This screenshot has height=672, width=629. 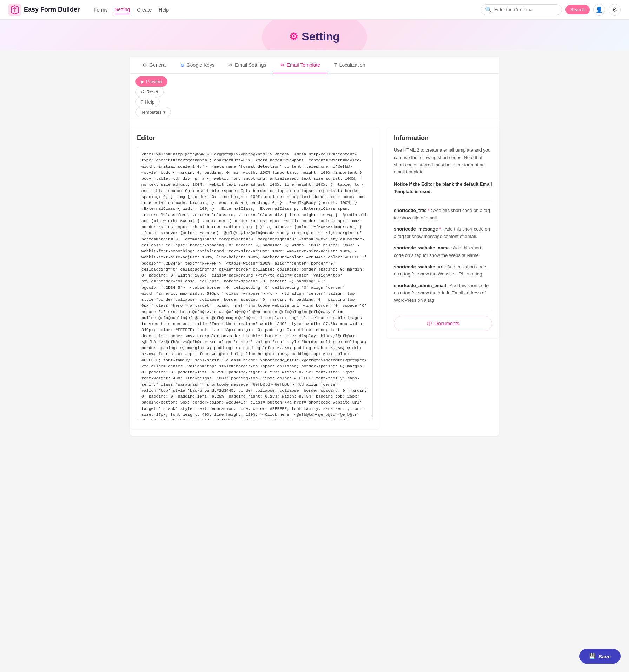 I want to click on tabs-bar: ⚙ General G Google Keys ✉ Email Settings…, so click(x=314, y=65).